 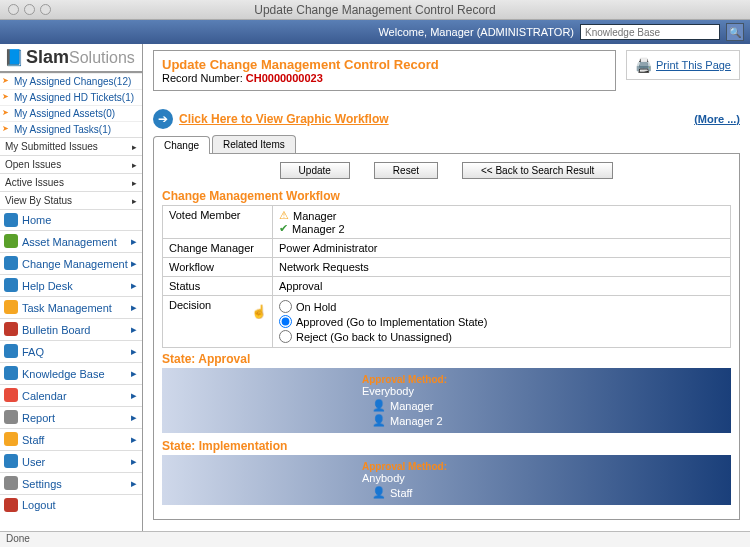 What do you see at coordinates (542, 380) in the screenshot?
I see `approval-method-label: Approval Method:` at bounding box center [542, 380].